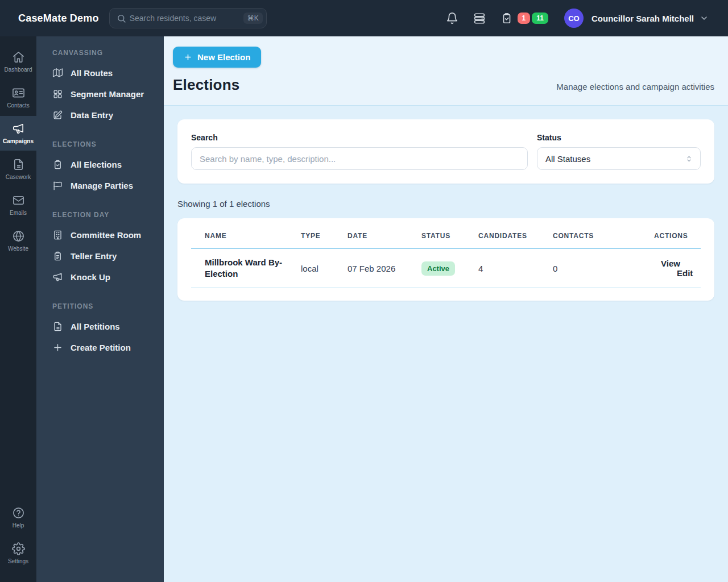 Image resolution: width=728 pixels, height=582 pixels. I want to click on status-select-value: All Statuses, so click(568, 159).